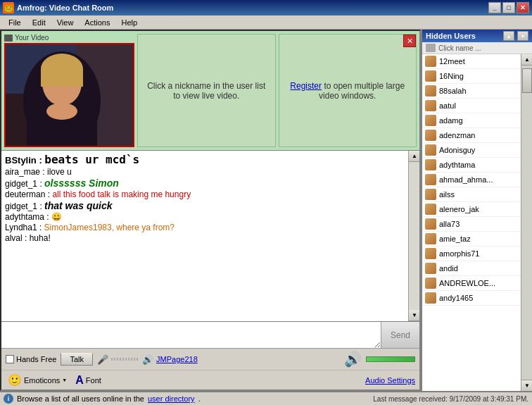 The image size is (532, 405). I want to click on user-name-9: ailss, so click(447, 194).